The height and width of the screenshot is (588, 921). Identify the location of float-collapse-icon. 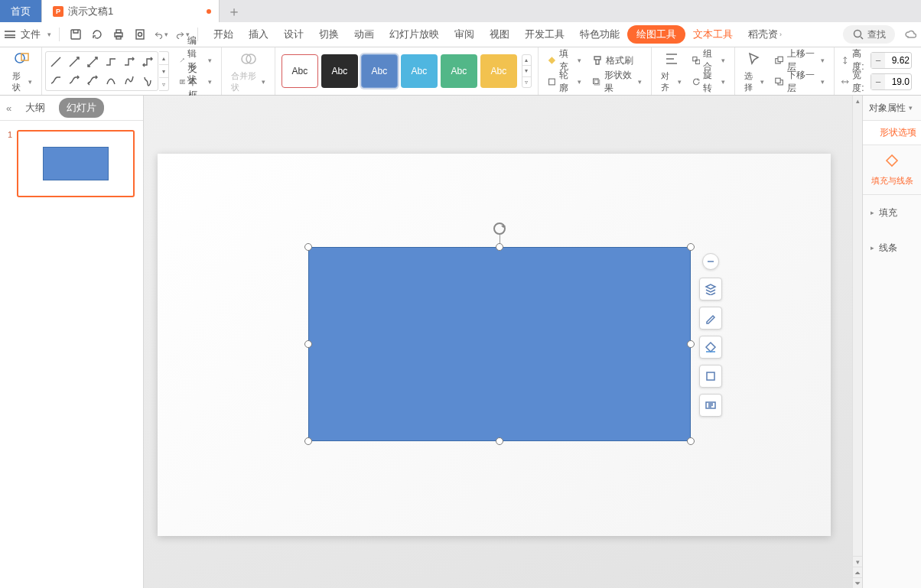
(711, 262).